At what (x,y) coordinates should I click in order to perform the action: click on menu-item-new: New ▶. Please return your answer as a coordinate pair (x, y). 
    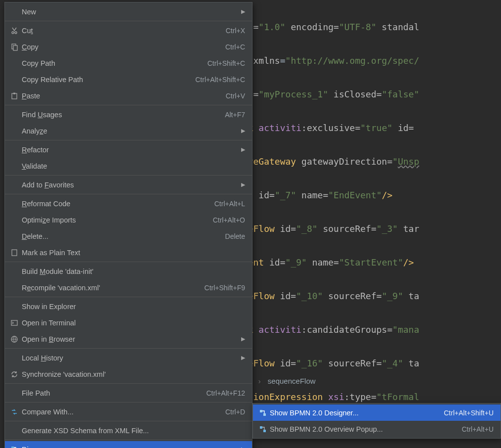
    Looking at the image, I should click on (128, 12).